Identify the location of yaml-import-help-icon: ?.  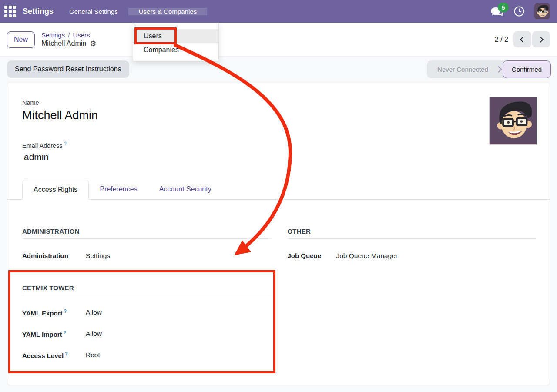
(65, 332).